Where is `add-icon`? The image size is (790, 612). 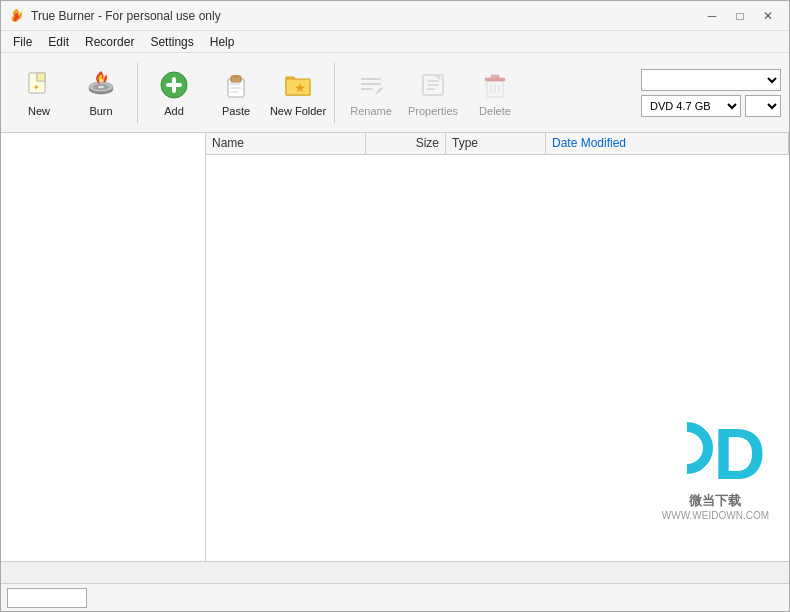
add-icon is located at coordinates (174, 85).